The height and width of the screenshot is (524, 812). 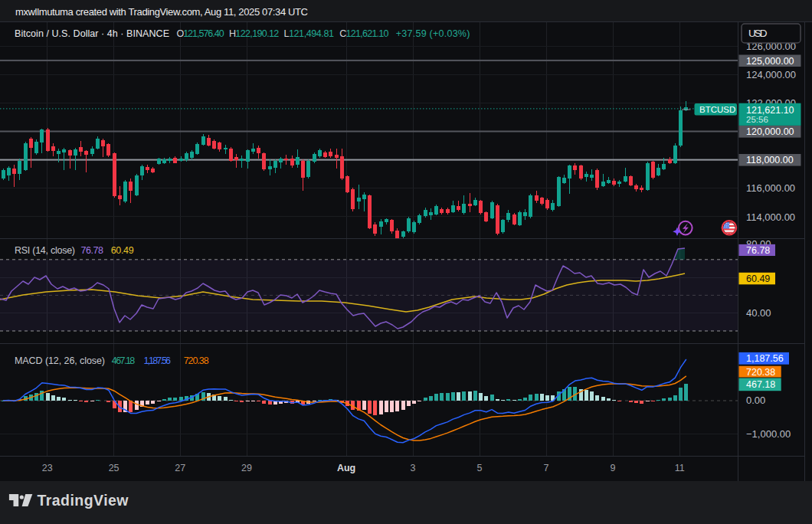 I want to click on svg-text: 120,000.00, so click(x=771, y=132).